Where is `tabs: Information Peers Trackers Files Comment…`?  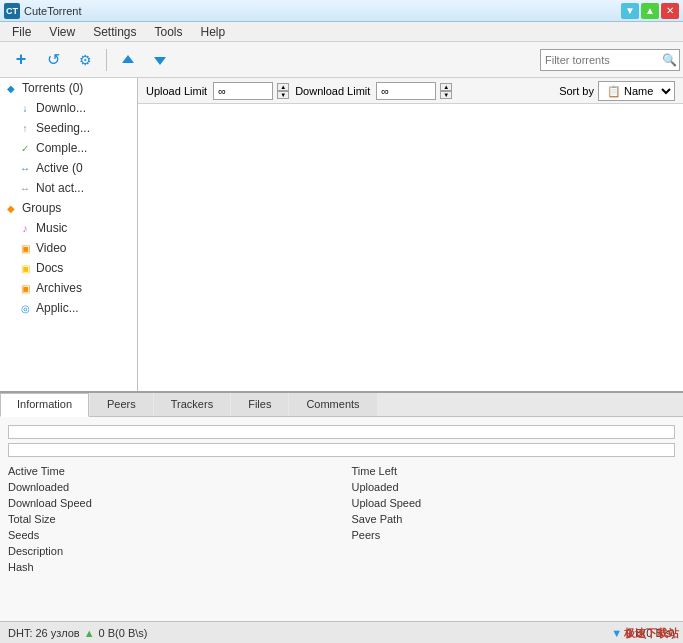
tabs: Information Peers Trackers Files Comment… is located at coordinates (342, 405).